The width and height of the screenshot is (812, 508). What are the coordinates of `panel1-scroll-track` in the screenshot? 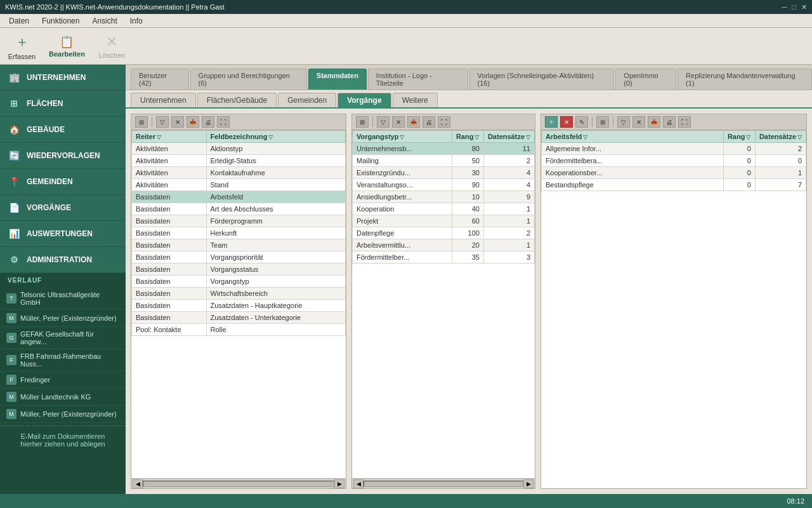 It's located at (239, 484).